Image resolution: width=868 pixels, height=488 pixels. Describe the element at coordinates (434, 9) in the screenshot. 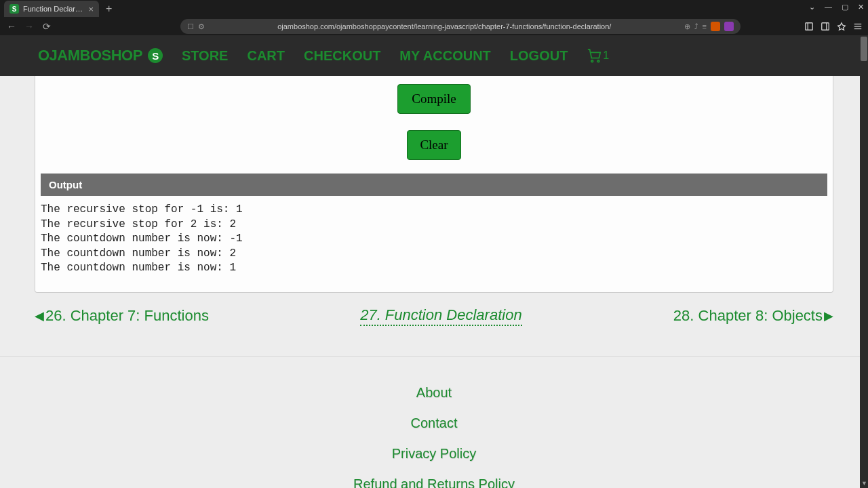

I see `tab-bar: S Function Declaration - Ojam × +` at that location.